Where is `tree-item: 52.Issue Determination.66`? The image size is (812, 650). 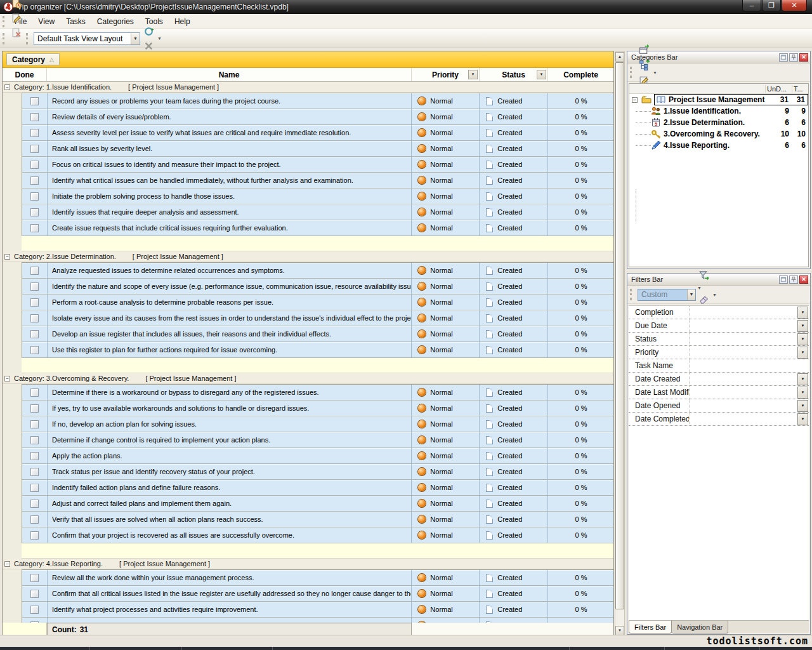
tree-item: 52.Issue Determination.66 is located at coordinates (719, 123).